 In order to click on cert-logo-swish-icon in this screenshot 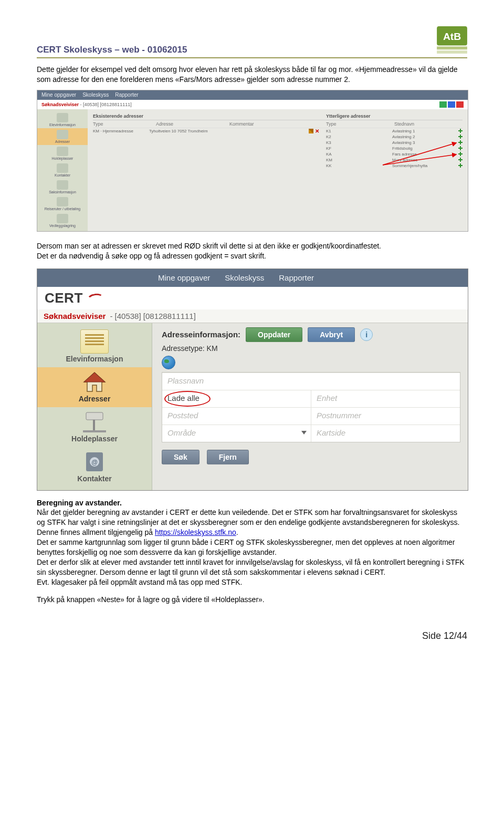, I will do `click(95, 298)`.